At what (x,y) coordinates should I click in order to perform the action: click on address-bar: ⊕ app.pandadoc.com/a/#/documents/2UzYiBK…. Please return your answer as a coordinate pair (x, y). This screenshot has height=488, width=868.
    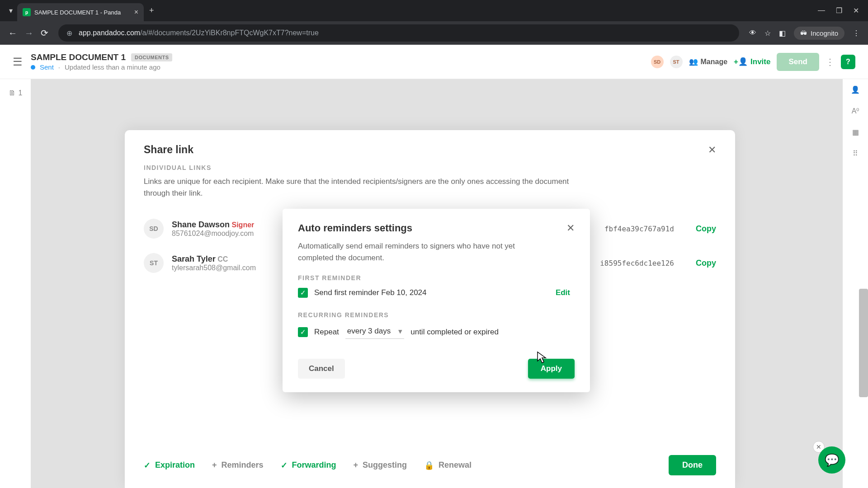
    Looking at the image, I should click on (399, 33).